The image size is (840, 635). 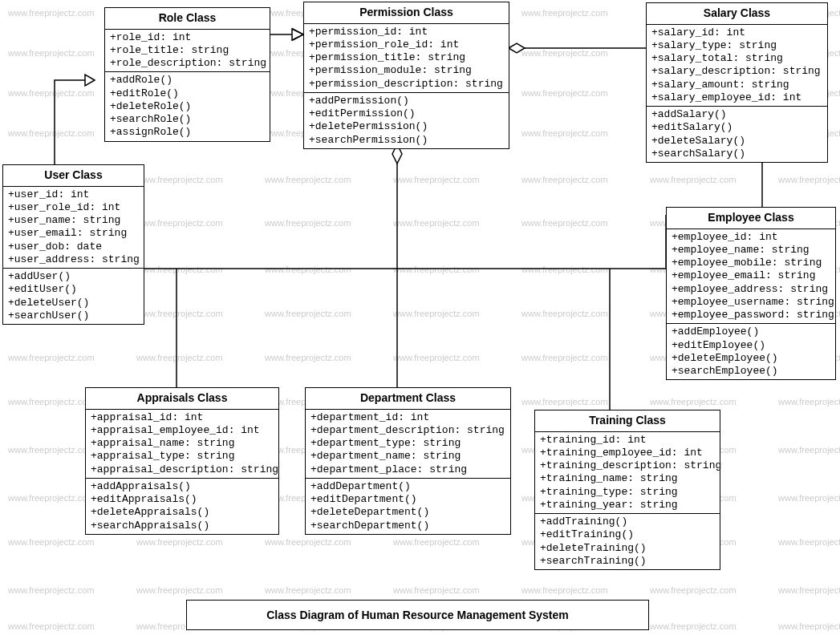 I want to click on class-line: +training_year: string, so click(x=627, y=505).